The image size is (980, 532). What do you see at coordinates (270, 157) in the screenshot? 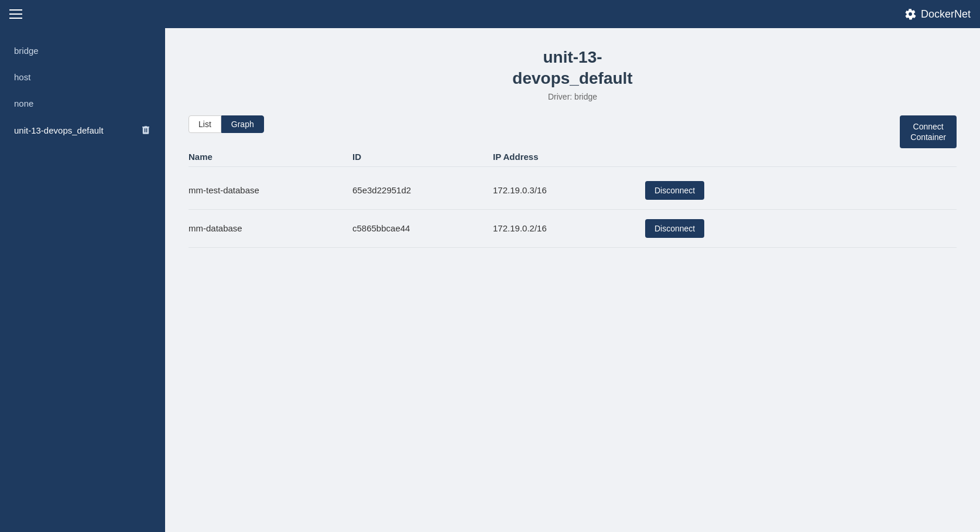
I see `col-header-name: Name` at bounding box center [270, 157].